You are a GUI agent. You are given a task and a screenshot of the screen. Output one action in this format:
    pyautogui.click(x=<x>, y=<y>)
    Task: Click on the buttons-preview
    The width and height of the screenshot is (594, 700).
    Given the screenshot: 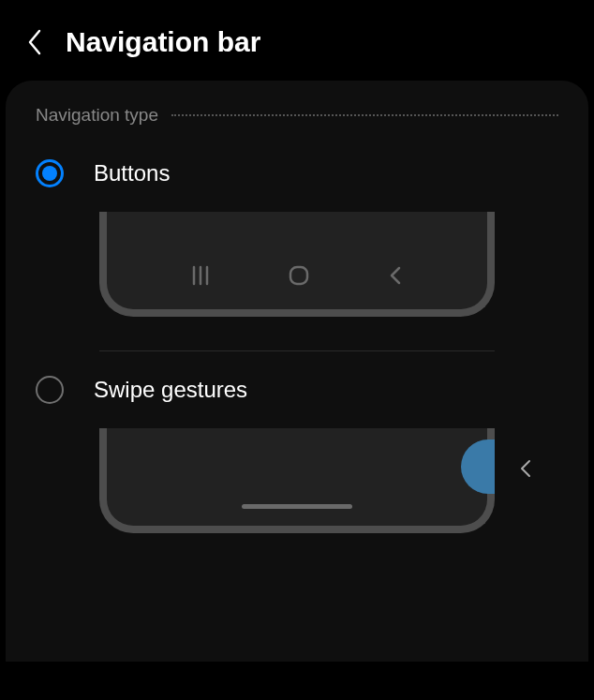 What is the action you would take?
    pyautogui.click(x=297, y=264)
    